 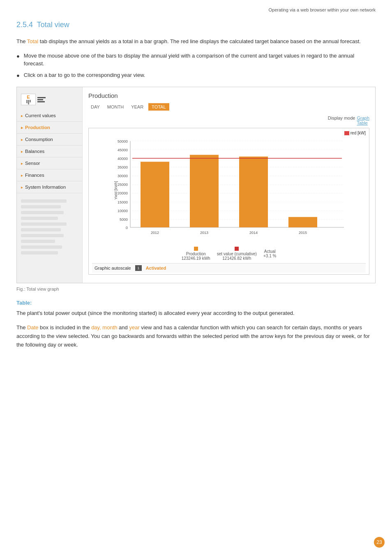 I want to click on bottom-legend-setvalue: set value (cumulative) 121426.82 kWh, so click(x=237, y=254).